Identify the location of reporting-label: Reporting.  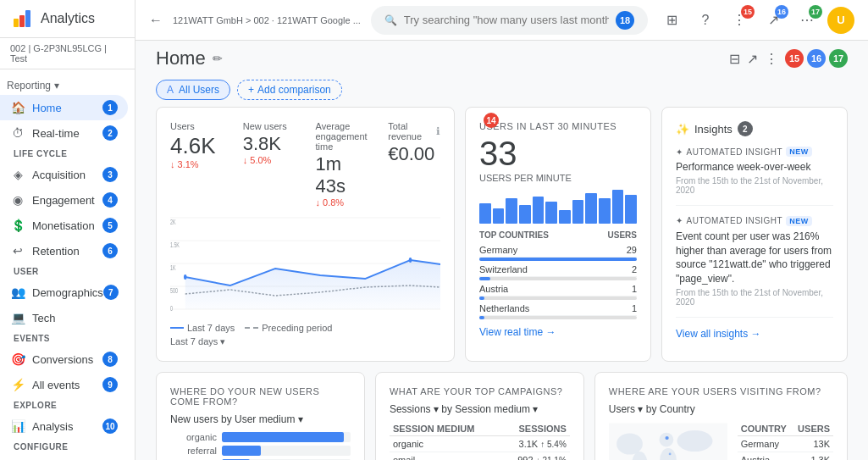
(29, 86).